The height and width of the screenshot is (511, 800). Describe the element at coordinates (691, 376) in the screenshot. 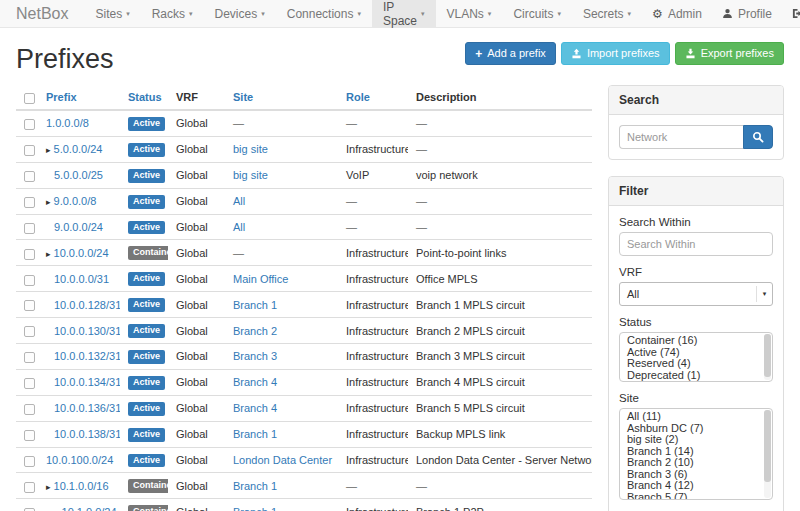

I see `status-option: Deprecated (1)` at that location.